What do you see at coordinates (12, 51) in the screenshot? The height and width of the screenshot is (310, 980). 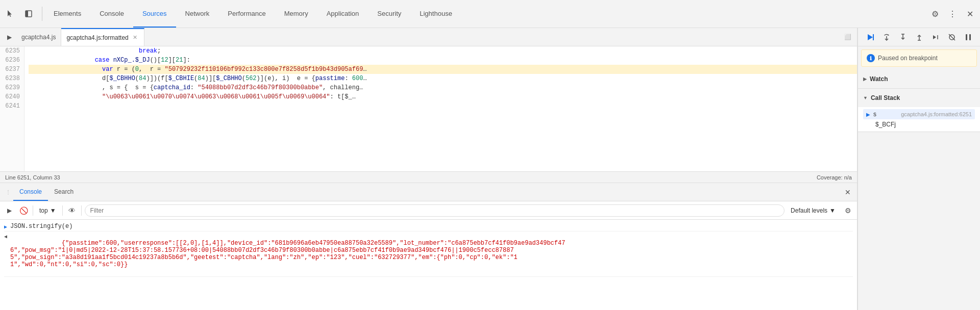 I see `line-num-6235: 6235` at bounding box center [12, 51].